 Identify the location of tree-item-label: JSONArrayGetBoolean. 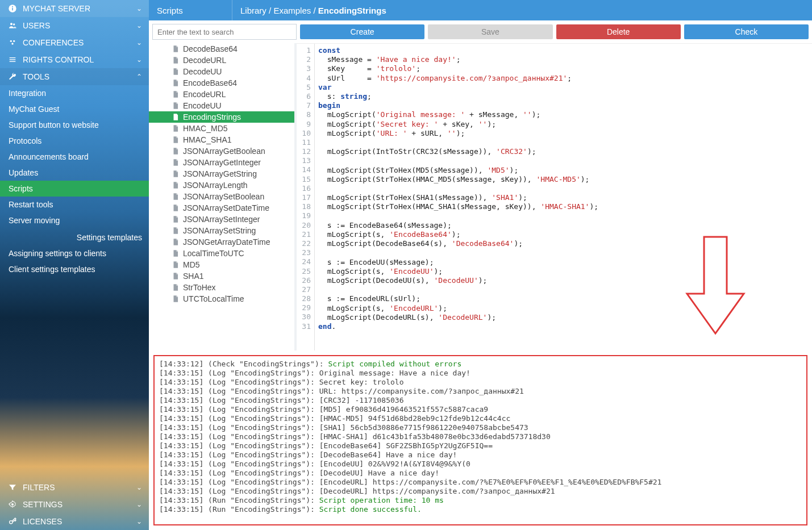
(224, 151).